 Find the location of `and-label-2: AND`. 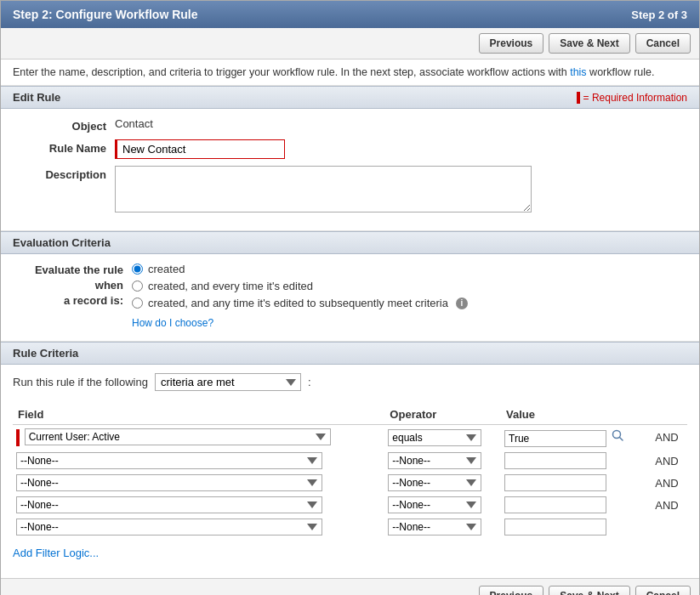

and-label-2: AND is located at coordinates (665, 461).